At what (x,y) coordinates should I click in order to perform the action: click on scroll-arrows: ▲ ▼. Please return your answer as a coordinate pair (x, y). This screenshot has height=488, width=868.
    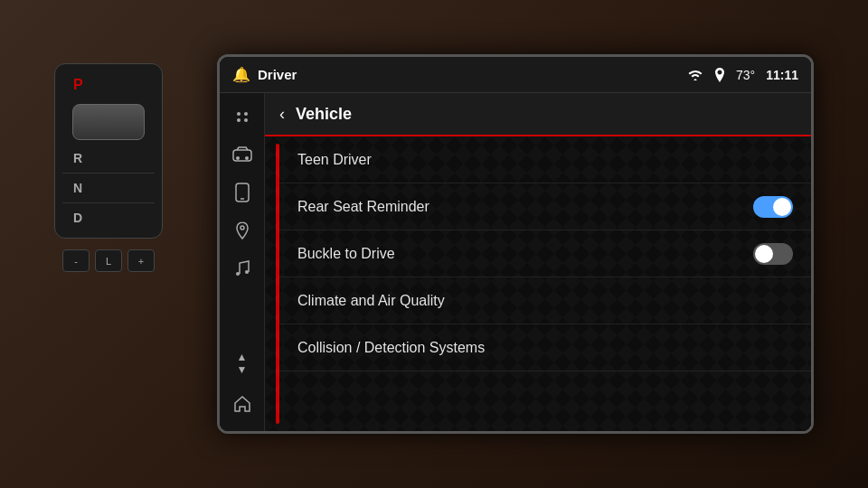
    Looking at the image, I should click on (242, 367).